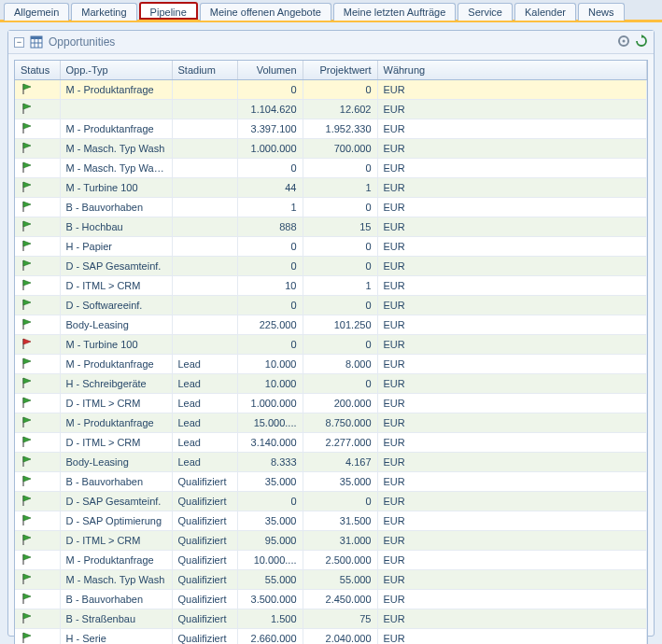  What do you see at coordinates (331, 463) in the screenshot?
I see `table-row: Body-LeasingLead8.3334.167EUR` at bounding box center [331, 463].